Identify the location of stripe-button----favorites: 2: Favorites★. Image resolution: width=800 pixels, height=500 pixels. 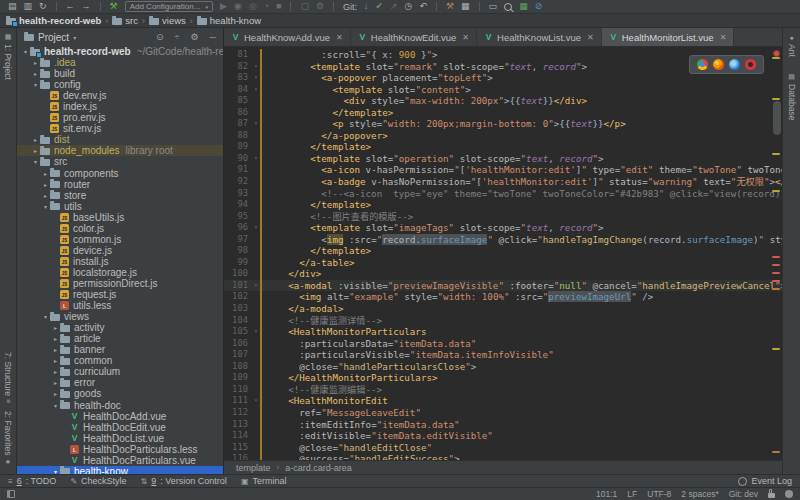
(8, 438).